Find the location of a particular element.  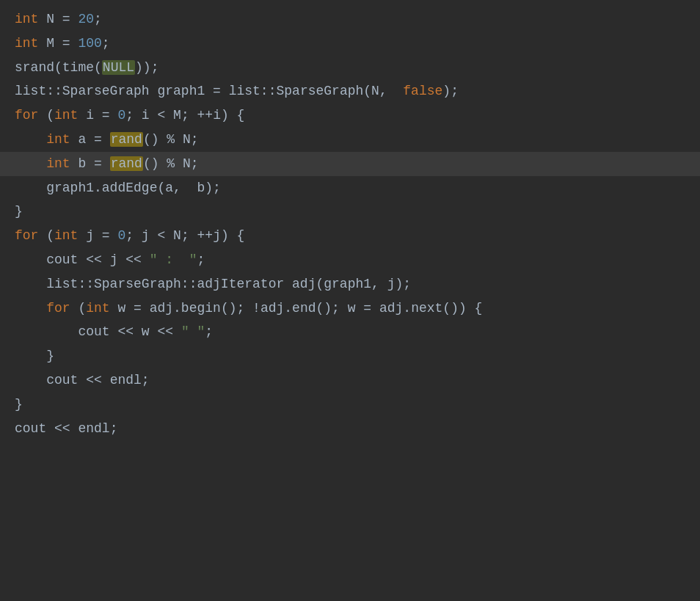

rand-highlight-b: rand is located at coordinates (126, 164).